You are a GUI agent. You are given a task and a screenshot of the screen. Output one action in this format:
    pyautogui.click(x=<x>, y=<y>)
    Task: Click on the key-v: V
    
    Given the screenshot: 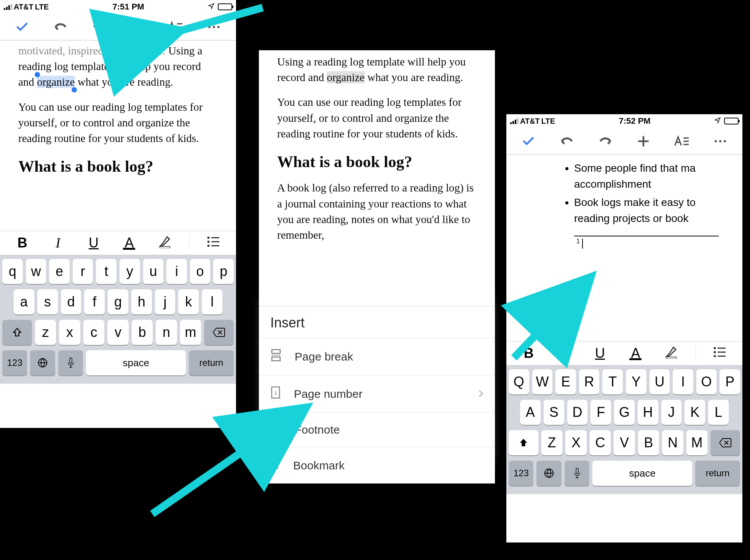 What is the action you would take?
    pyautogui.click(x=624, y=443)
    